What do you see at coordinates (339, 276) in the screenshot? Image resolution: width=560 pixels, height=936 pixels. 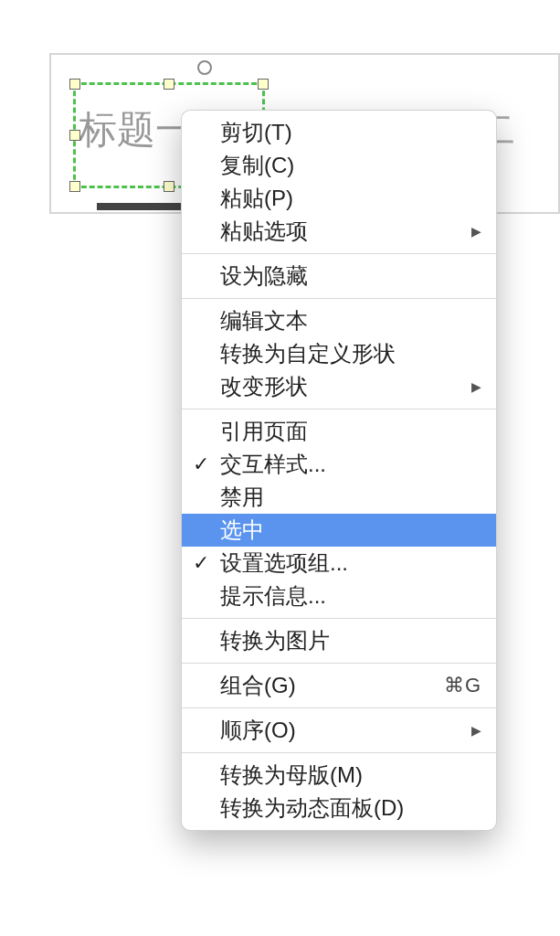 I see `menu-item: 设为隐藏` at bounding box center [339, 276].